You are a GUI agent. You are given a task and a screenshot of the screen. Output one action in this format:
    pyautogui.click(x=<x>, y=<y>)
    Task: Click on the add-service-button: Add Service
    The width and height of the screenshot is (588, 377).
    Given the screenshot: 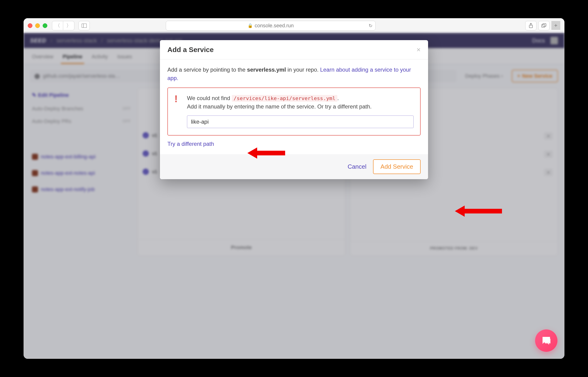 What is the action you would take?
    pyautogui.click(x=397, y=167)
    